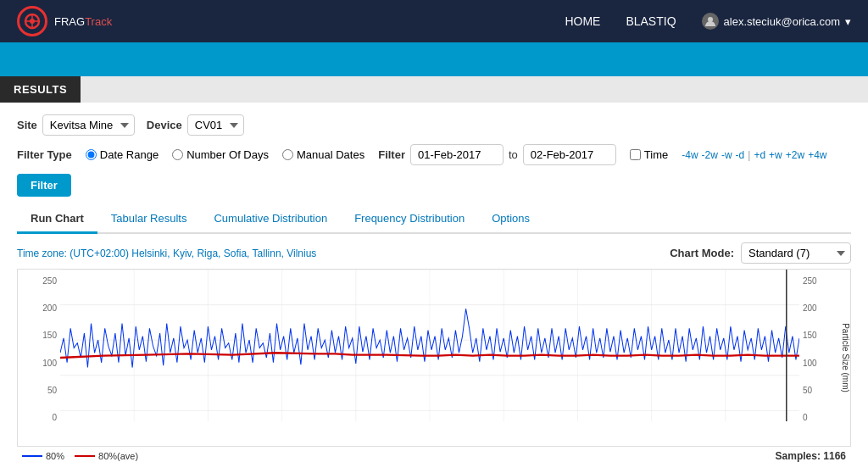 This screenshot has width=868, height=473. What do you see at coordinates (80, 456) in the screenshot?
I see `chart-legend: 80% 80%(ave)` at bounding box center [80, 456].